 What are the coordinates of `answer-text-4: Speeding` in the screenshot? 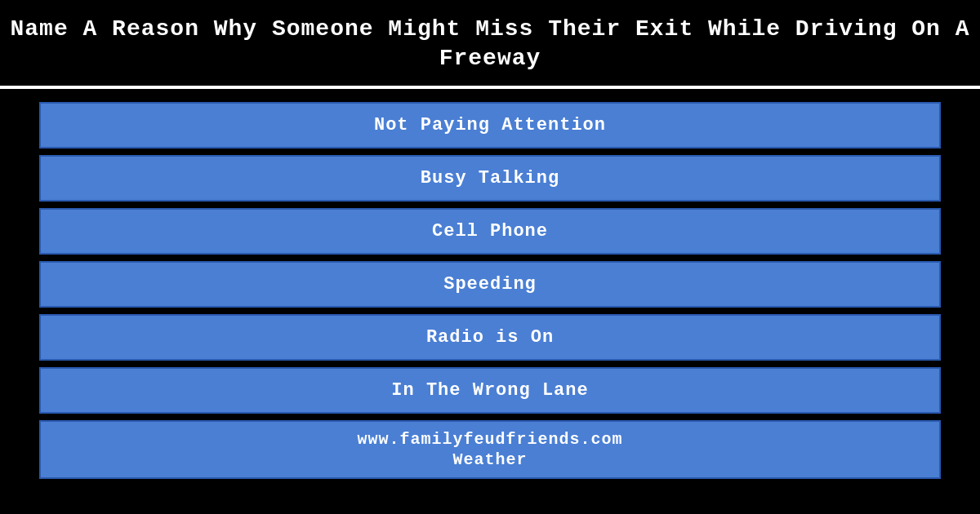 It's located at (490, 284).